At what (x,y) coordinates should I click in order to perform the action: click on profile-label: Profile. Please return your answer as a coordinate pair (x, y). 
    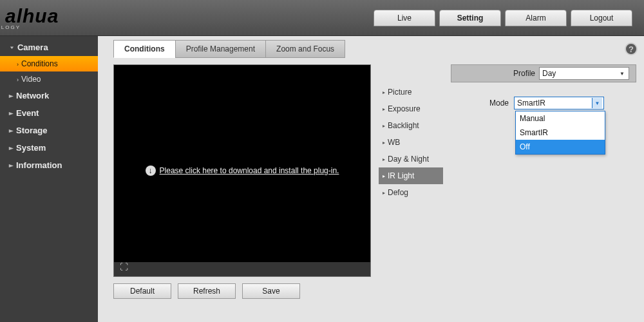
    Looking at the image, I should click on (524, 73).